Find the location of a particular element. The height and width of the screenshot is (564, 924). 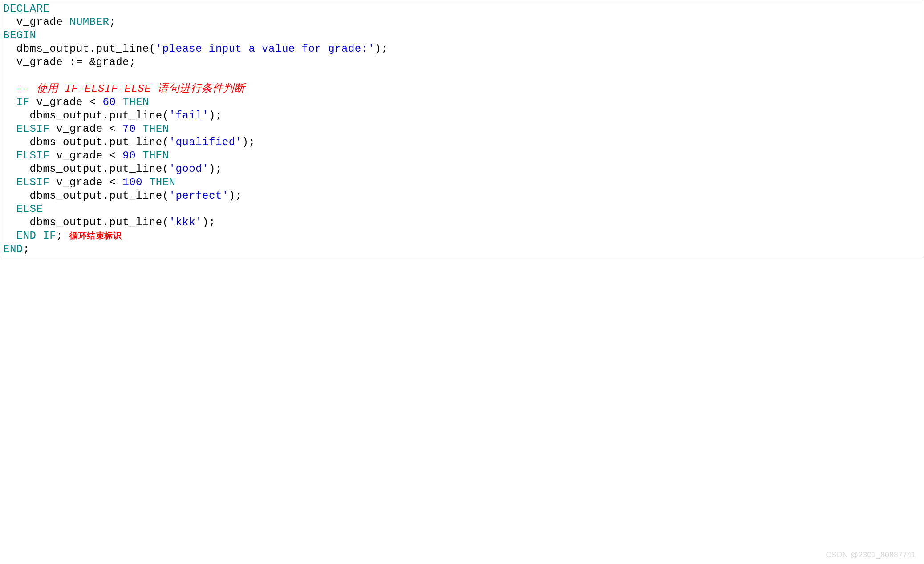

annotation-text: 循环结束标识 is located at coordinates (95, 236).